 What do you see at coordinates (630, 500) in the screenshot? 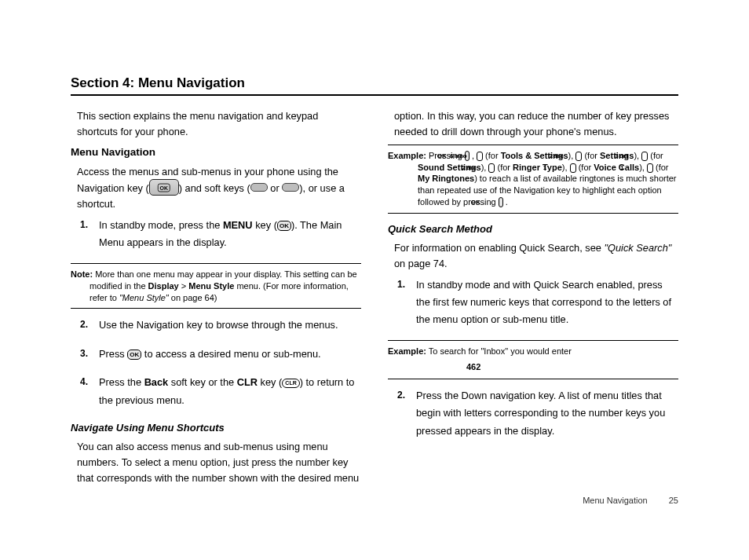
I see `page-footer: Menu Navigation 25` at bounding box center [630, 500].